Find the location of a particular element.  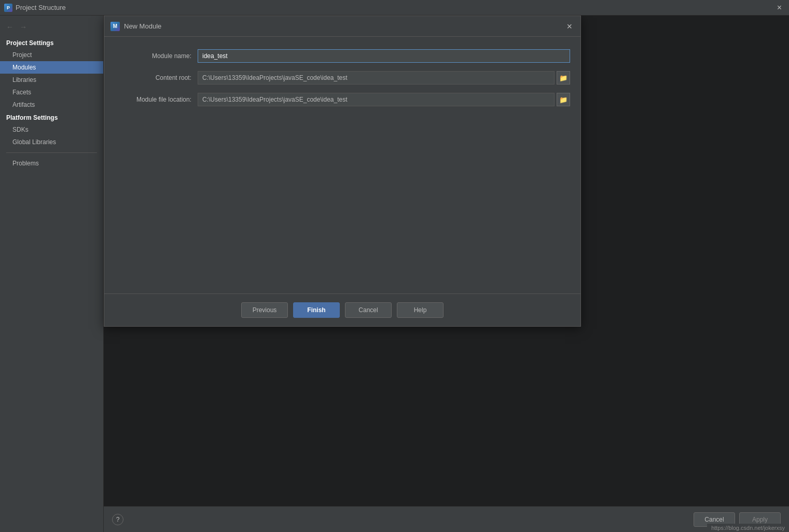

content-root-folder-button: 📁 is located at coordinates (563, 78).